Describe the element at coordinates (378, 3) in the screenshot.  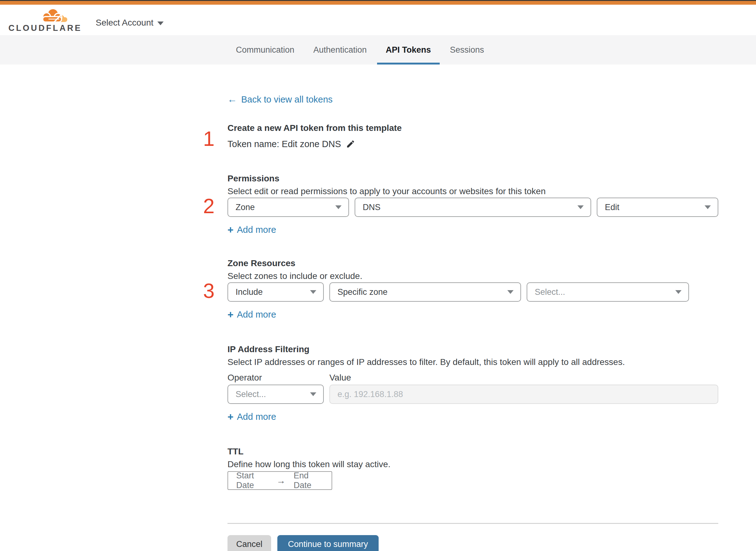
I see `top-orange-accent-bar` at that location.